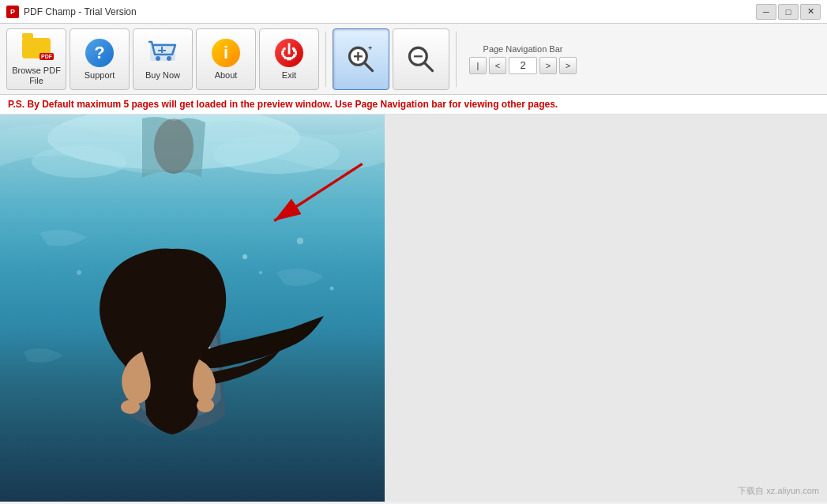  What do you see at coordinates (81, 12) in the screenshot?
I see `window-title: PDF Champ - Trial Version` at bounding box center [81, 12].